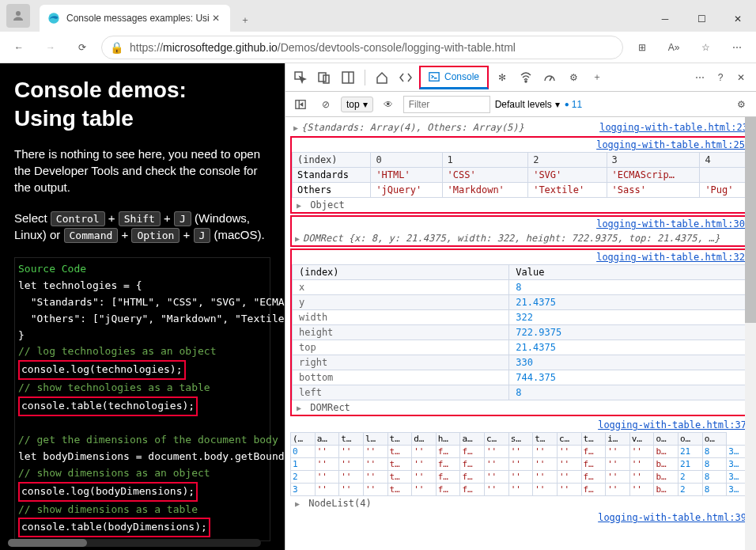 This screenshot has height=550, width=756. I want to click on tab-title: Console messages examples: Usi, so click(138, 18).